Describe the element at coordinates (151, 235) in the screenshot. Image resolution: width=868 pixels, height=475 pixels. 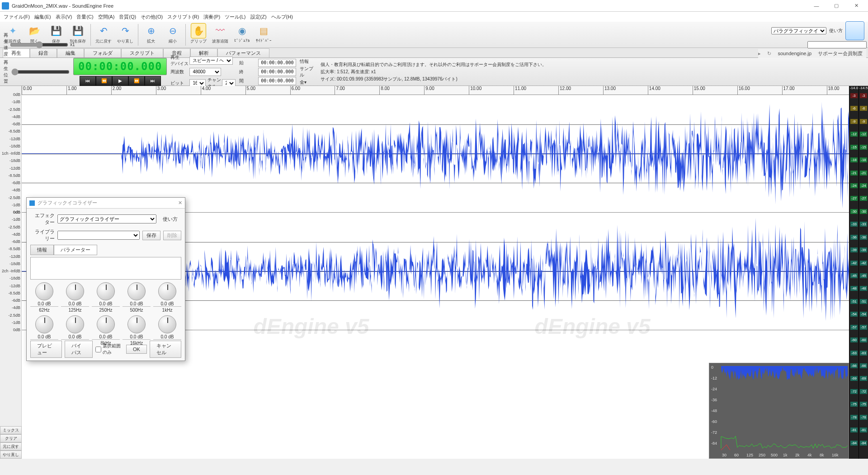
I see `save-button: 保存` at that location.